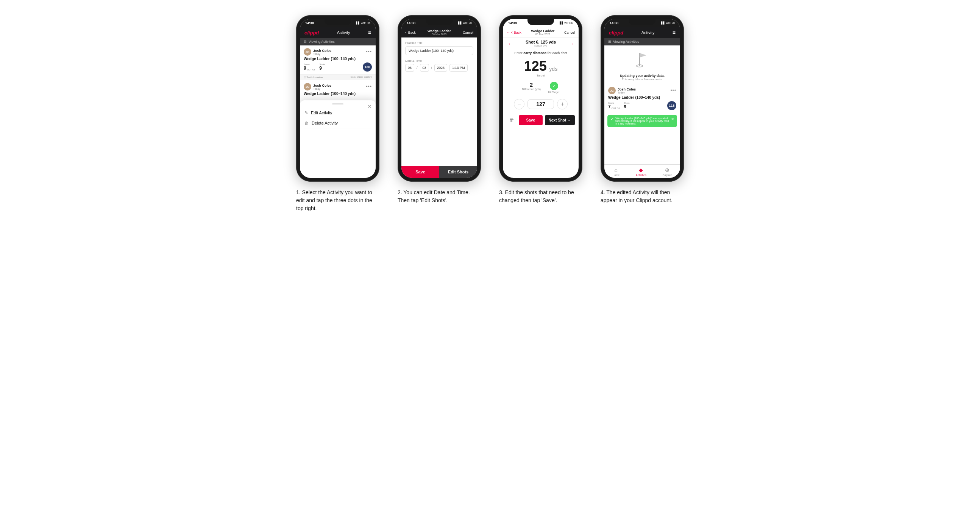  I want to click on shot-nav: ← Shot 6, 125 yds Score 7/9 →, so click(541, 44).